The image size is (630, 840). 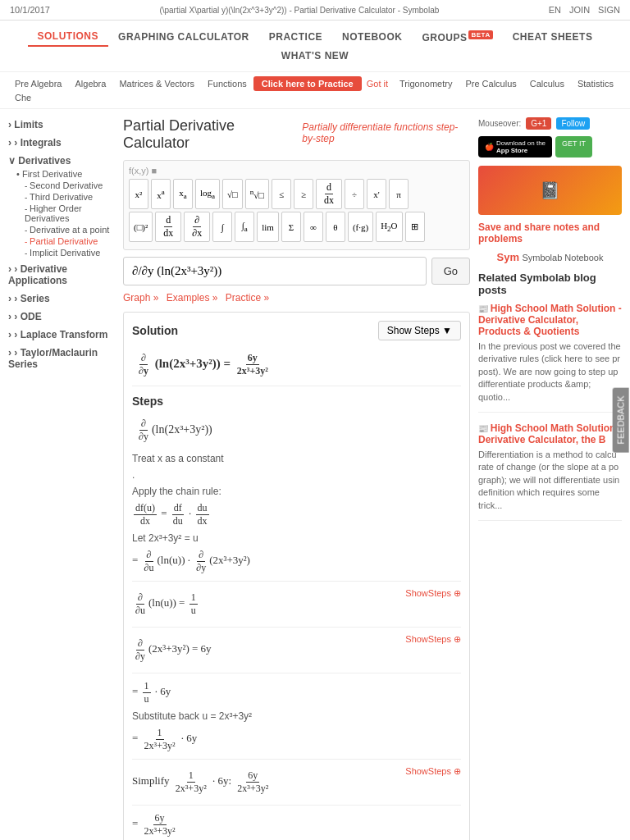 What do you see at coordinates (183, 194) in the screenshot?
I see `sym-xsub: xa` at bounding box center [183, 194].